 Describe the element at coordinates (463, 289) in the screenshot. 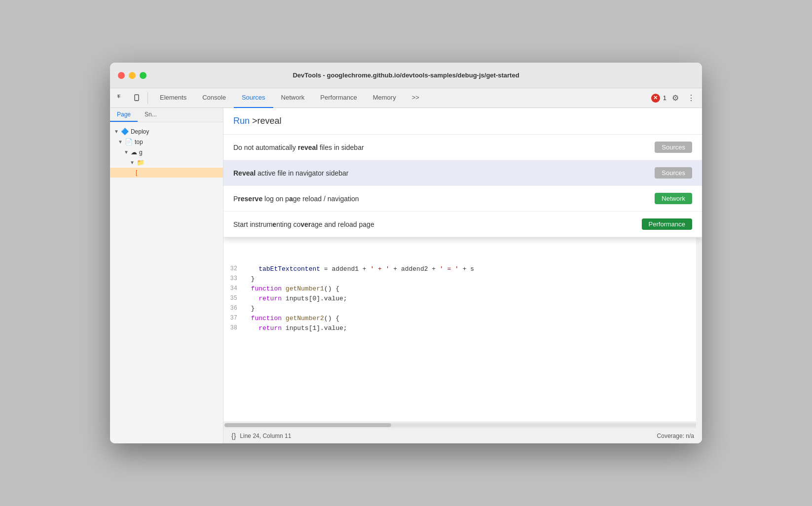

I see `code-line-34: 34 function getNumber1() {` at that location.